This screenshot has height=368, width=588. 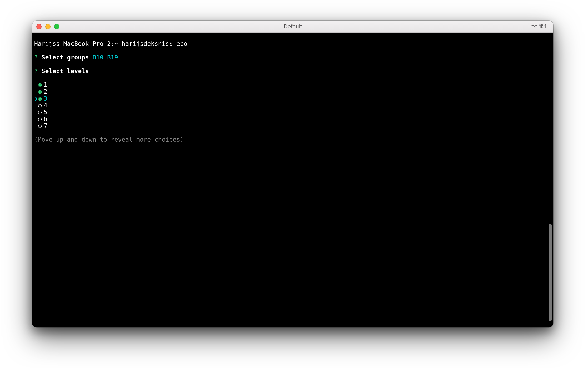 What do you see at coordinates (46, 119) in the screenshot?
I see `choice-label: 6` at bounding box center [46, 119].